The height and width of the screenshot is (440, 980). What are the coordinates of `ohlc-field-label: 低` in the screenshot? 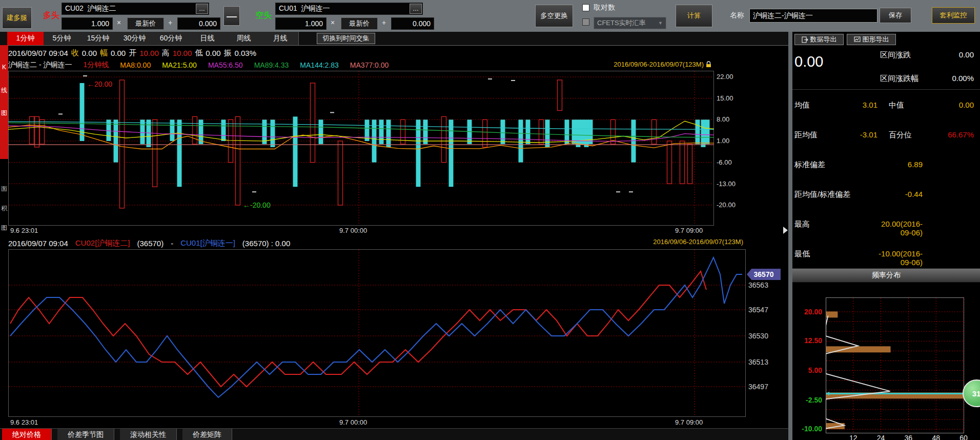 It's located at (199, 53).